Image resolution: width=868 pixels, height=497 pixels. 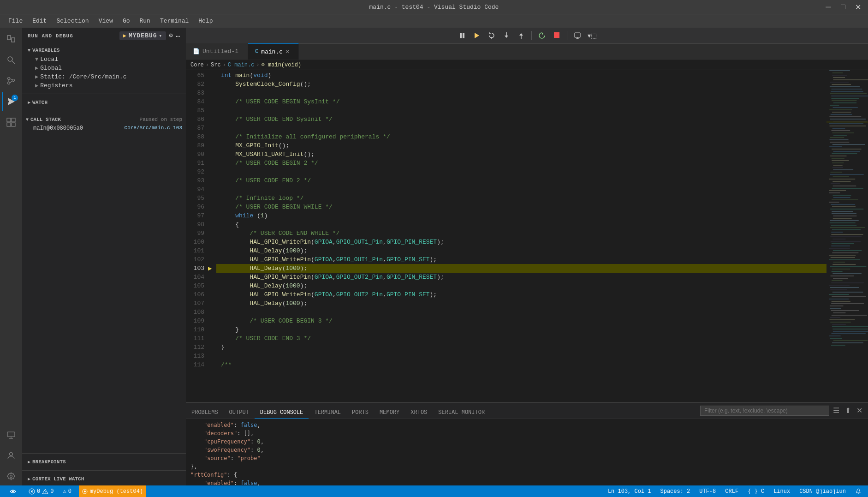 What do you see at coordinates (104, 462) in the screenshot?
I see `breakpoints-header: ▶ BREAKPOINTS` at bounding box center [104, 462].